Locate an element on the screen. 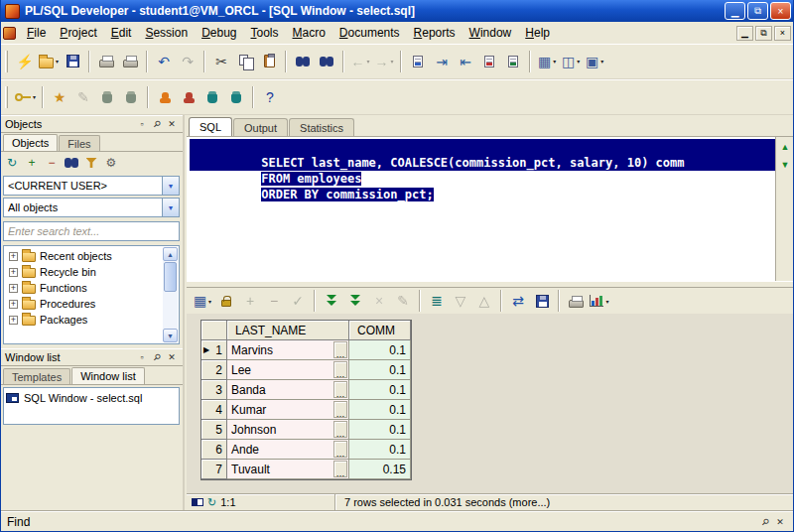 This screenshot has width=794, height=532. window-list-tab: Templates is located at coordinates (37, 376).